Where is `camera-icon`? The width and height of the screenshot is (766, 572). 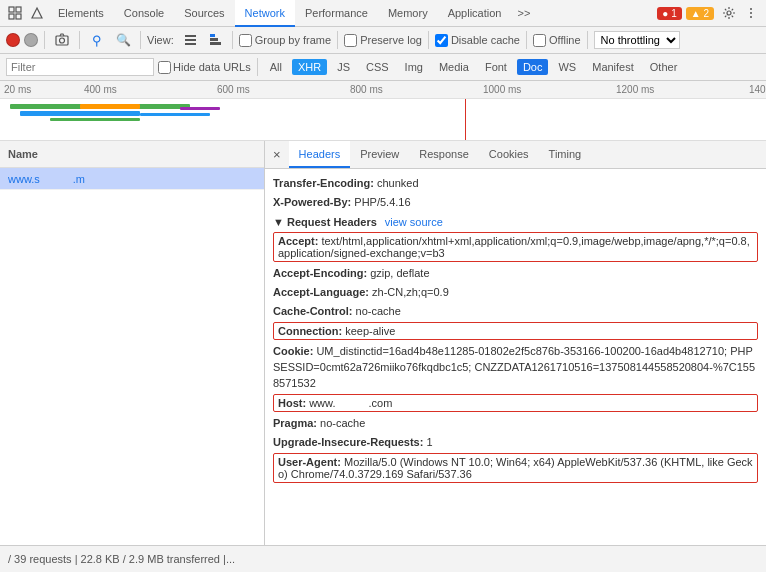
camera-icon is located at coordinates (62, 40).